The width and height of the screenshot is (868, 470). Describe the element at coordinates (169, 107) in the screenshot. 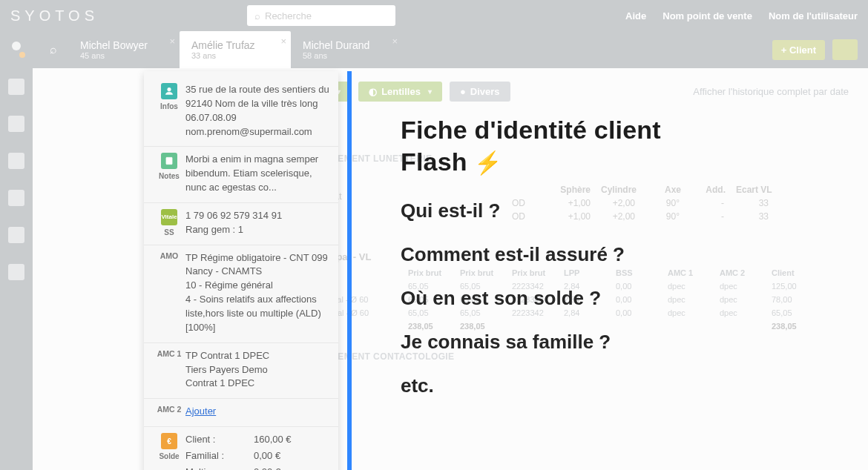

I see `label-text: Infos` at that location.